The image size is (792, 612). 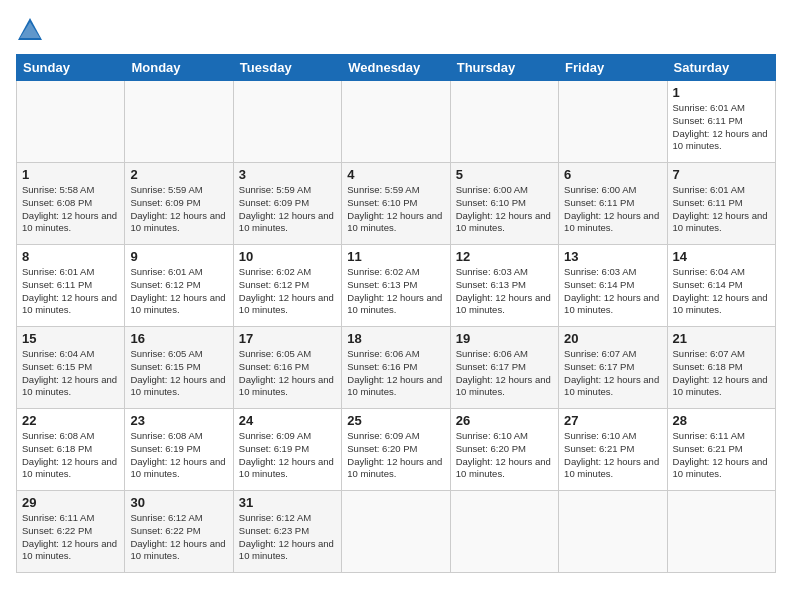 I want to click on day-number: 4, so click(x=396, y=174).